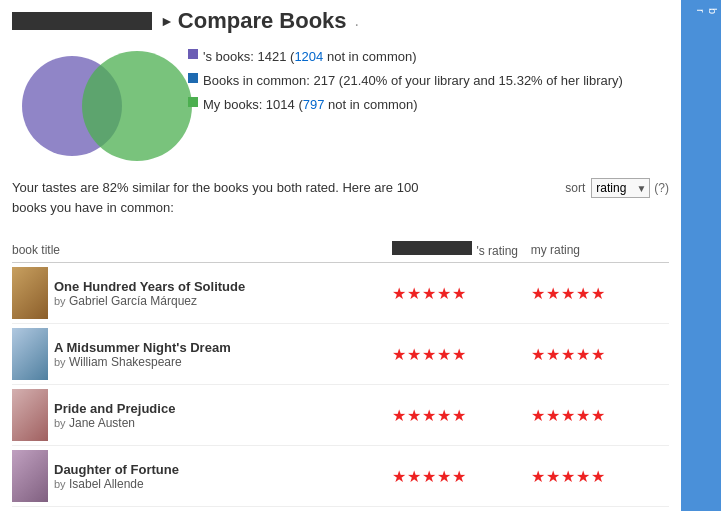 The image size is (721, 511). What do you see at coordinates (340, 21) in the screenshot?
I see `header: ► Compare Books .` at bounding box center [340, 21].